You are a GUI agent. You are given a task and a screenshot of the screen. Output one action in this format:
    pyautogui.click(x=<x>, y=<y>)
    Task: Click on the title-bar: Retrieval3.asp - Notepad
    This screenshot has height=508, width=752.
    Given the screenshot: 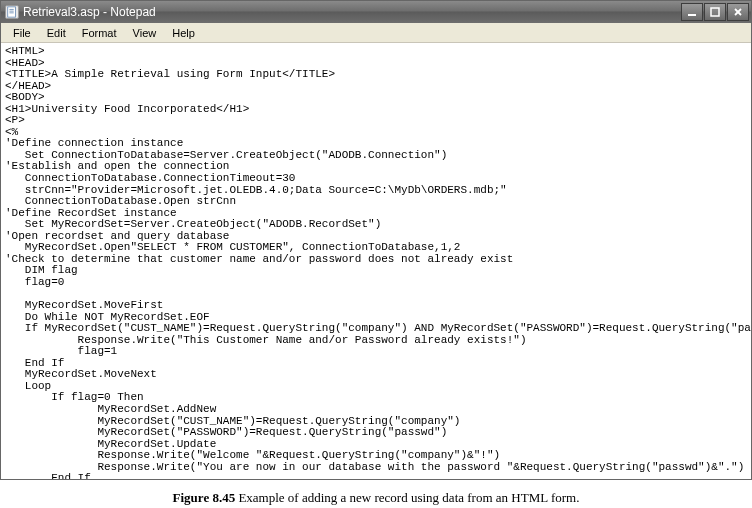 What is the action you would take?
    pyautogui.click(x=376, y=12)
    